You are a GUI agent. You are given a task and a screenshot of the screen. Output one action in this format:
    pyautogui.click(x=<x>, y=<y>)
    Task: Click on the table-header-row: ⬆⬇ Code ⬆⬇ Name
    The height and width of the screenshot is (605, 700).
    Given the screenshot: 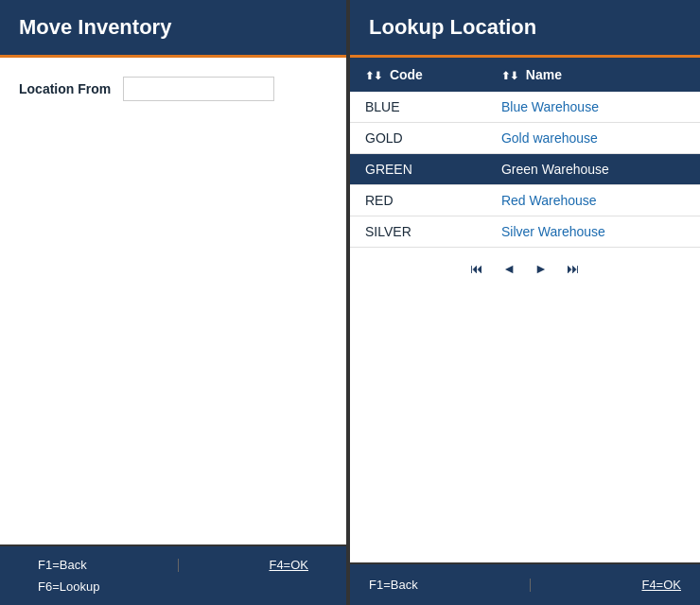 What is the action you would take?
    pyautogui.click(x=525, y=75)
    